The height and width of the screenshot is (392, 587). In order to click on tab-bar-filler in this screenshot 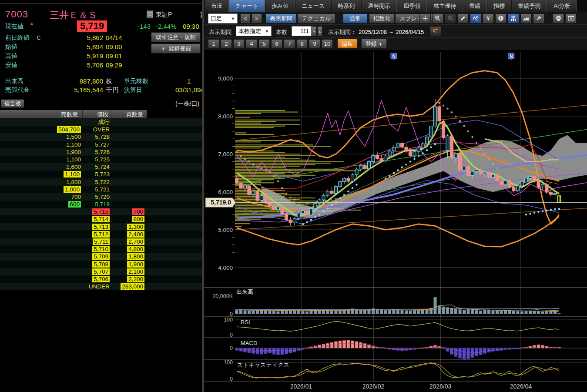, I will do `click(582, 6)`.